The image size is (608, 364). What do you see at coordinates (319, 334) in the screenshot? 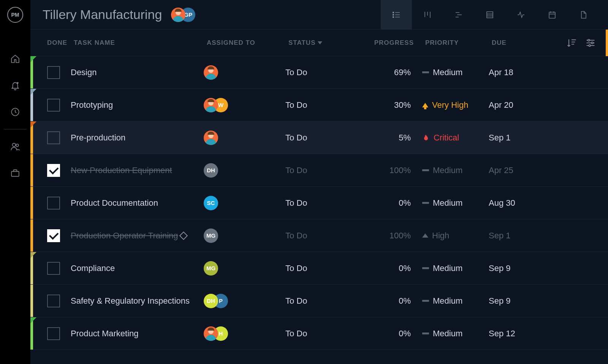
I see `task-row: Product MarketingHTo Do0%MediumSep 12` at bounding box center [319, 334].